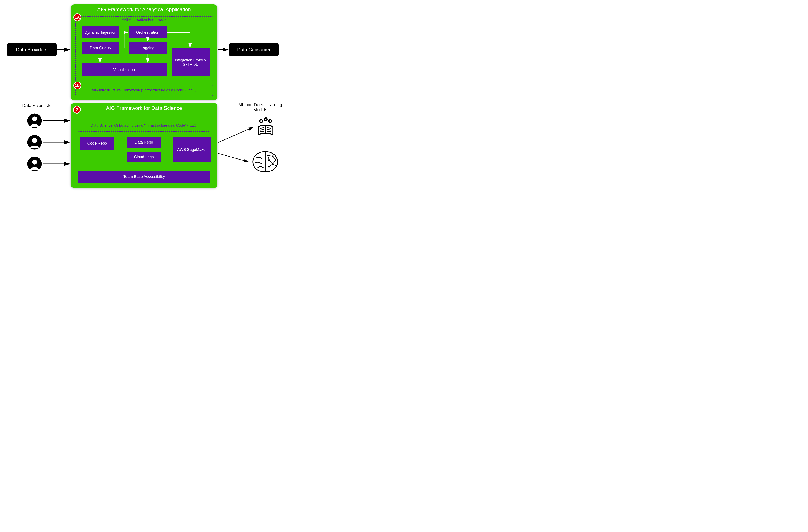 The image size is (808, 532). I want to click on block-code-repo: Code Repo, so click(97, 143).